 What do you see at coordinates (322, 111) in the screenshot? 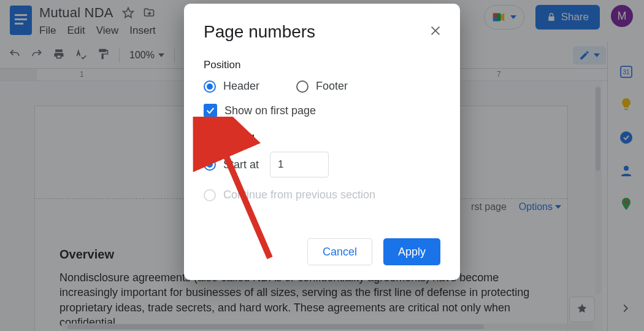
I see `show-on-first-page-checkbox: Show on first page` at bounding box center [322, 111].